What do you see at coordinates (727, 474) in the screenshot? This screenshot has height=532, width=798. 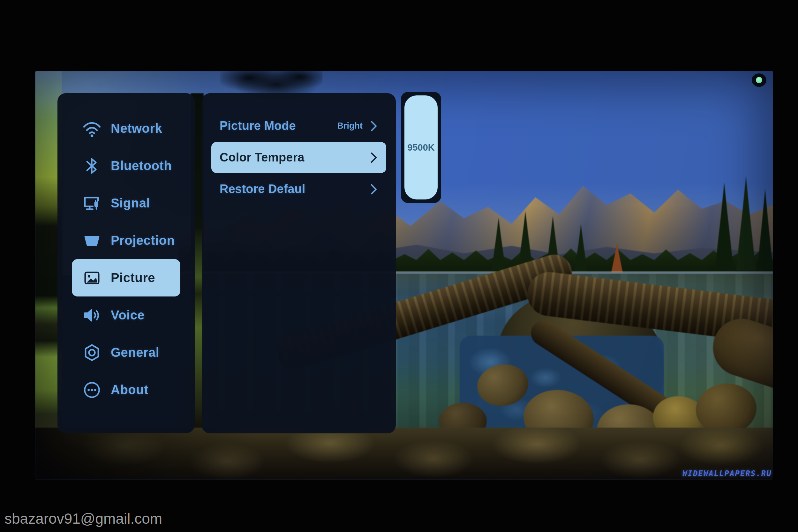 I see `wallpaper-watermark: WIDEWALLPAPERS.RU` at bounding box center [727, 474].